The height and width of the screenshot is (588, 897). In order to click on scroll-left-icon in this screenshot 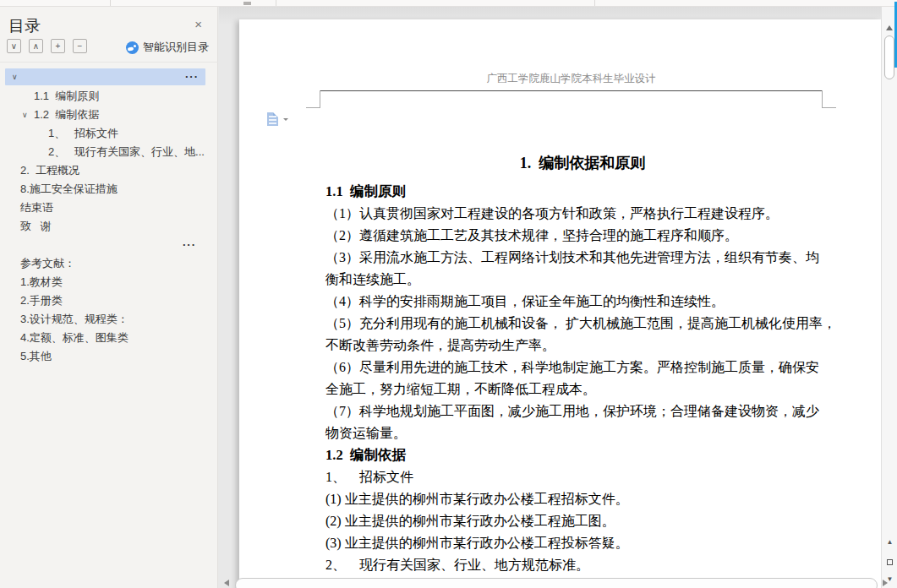, I will do `click(225, 583)`.